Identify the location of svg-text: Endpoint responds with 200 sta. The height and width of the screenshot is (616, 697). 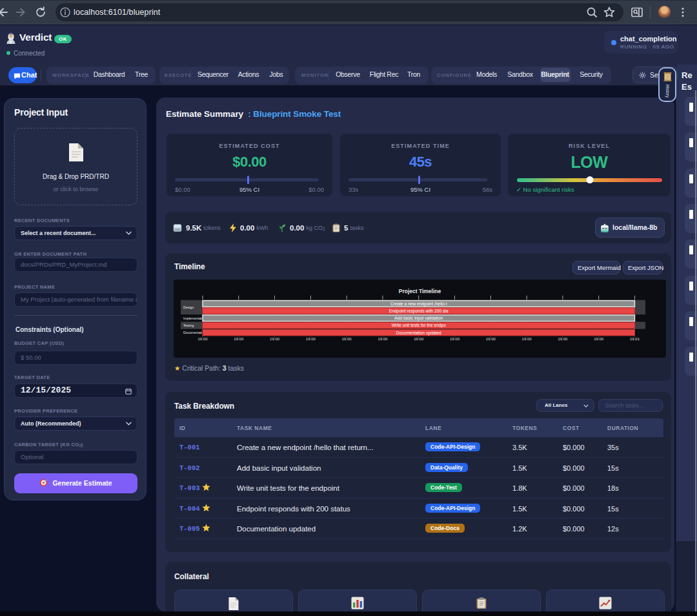
(419, 311).